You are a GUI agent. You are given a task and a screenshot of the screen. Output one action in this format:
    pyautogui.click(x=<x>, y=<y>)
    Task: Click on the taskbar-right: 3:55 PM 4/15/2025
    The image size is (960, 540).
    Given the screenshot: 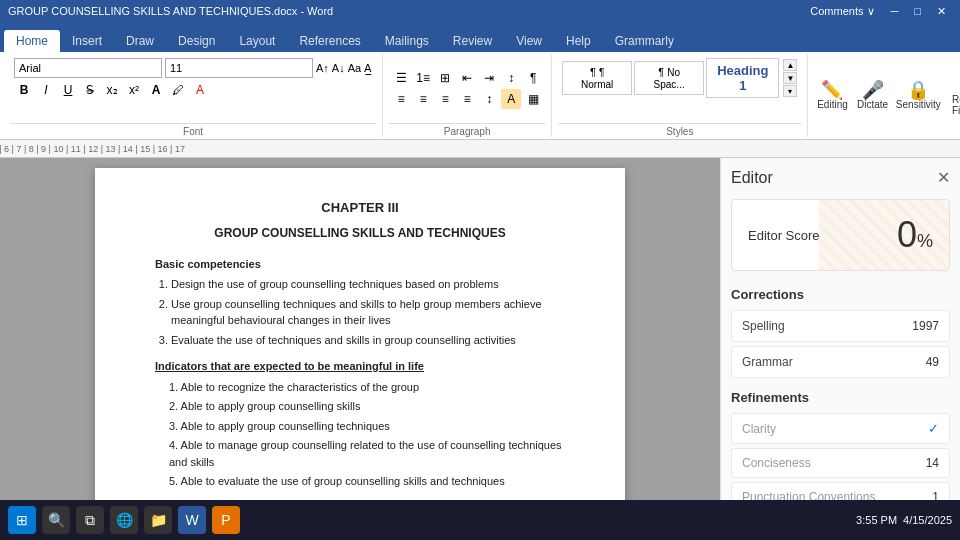 What is the action you would take?
    pyautogui.click(x=904, y=520)
    